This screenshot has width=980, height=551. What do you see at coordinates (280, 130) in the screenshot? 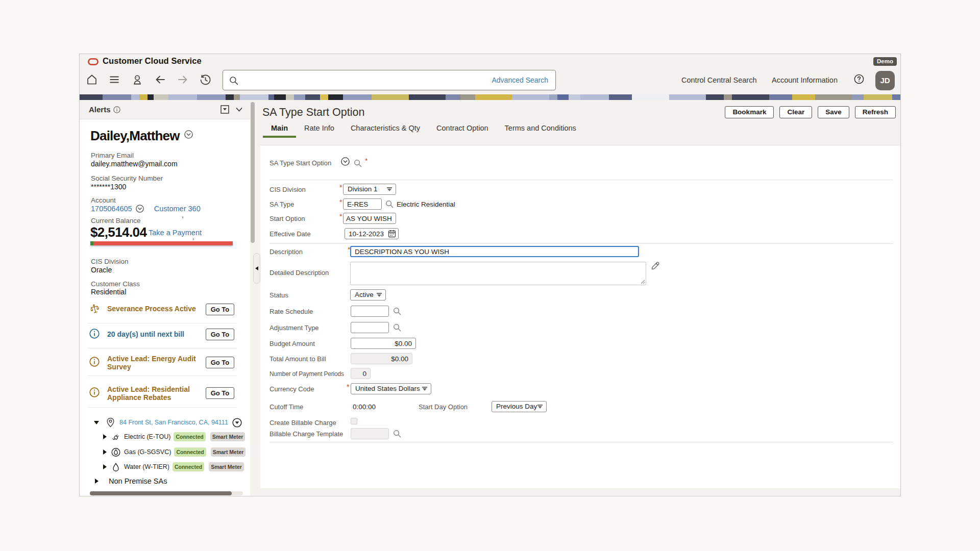
I see `tab-main: Main` at bounding box center [280, 130].